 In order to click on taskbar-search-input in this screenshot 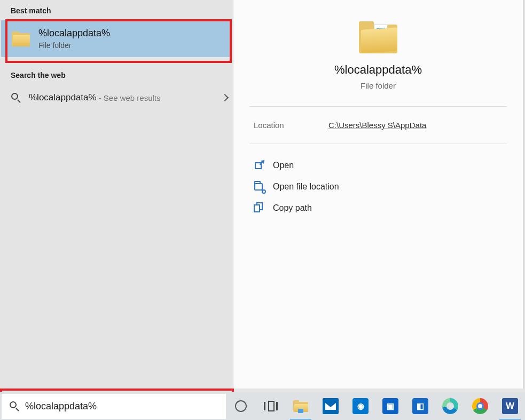, I will do `click(126, 407)`.